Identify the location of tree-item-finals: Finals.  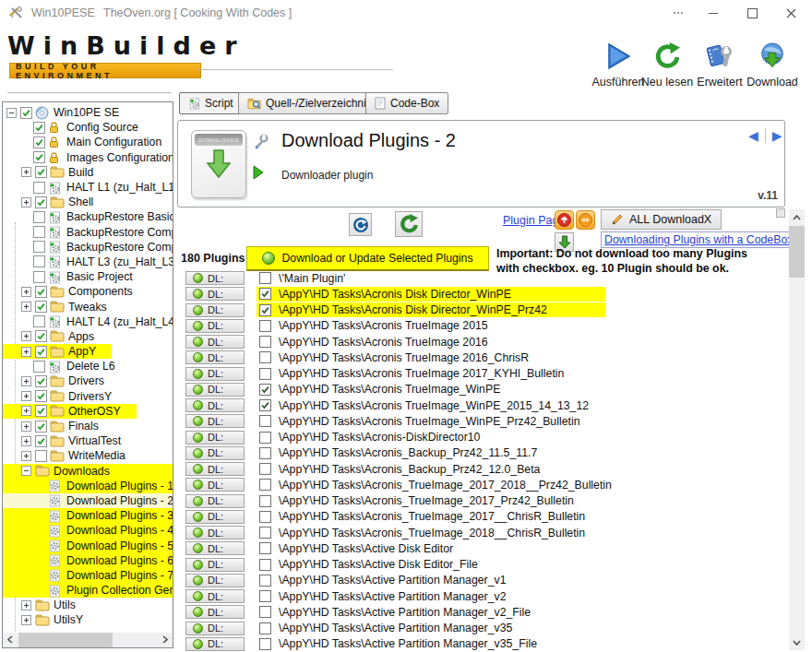
(88, 426).